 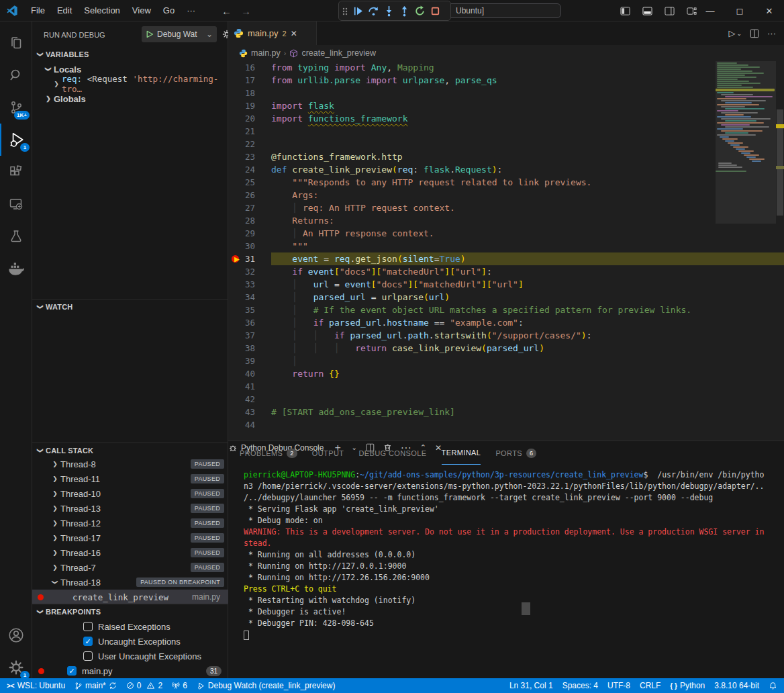 I want to click on nav-back-icon: ←, so click(x=227, y=11).